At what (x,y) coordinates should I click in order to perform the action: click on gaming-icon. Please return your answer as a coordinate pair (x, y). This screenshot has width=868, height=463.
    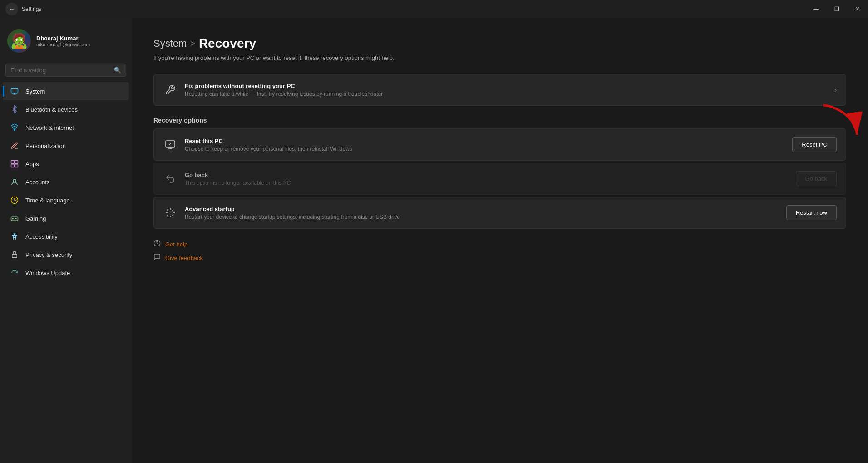
    Looking at the image, I should click on (15, 218).